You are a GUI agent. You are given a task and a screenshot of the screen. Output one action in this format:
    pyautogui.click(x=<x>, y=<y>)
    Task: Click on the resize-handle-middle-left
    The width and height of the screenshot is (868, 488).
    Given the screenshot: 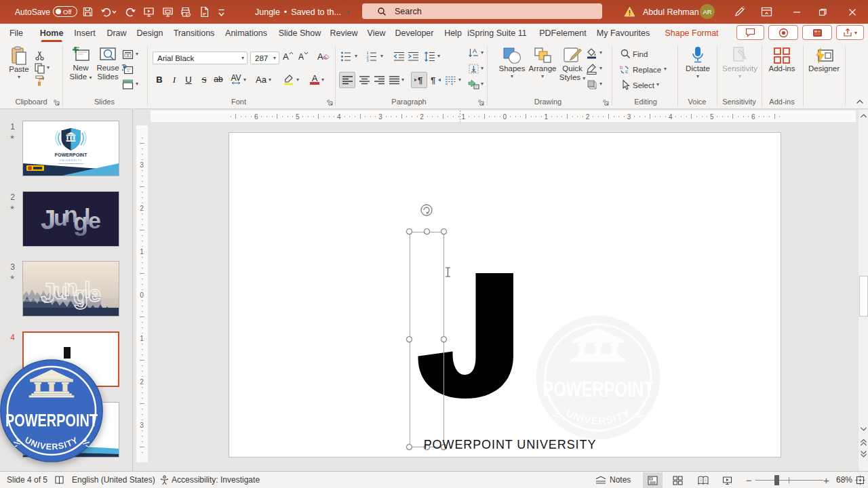 What is the action you would take?
    pyautogui.click(x=410, y=339)
    